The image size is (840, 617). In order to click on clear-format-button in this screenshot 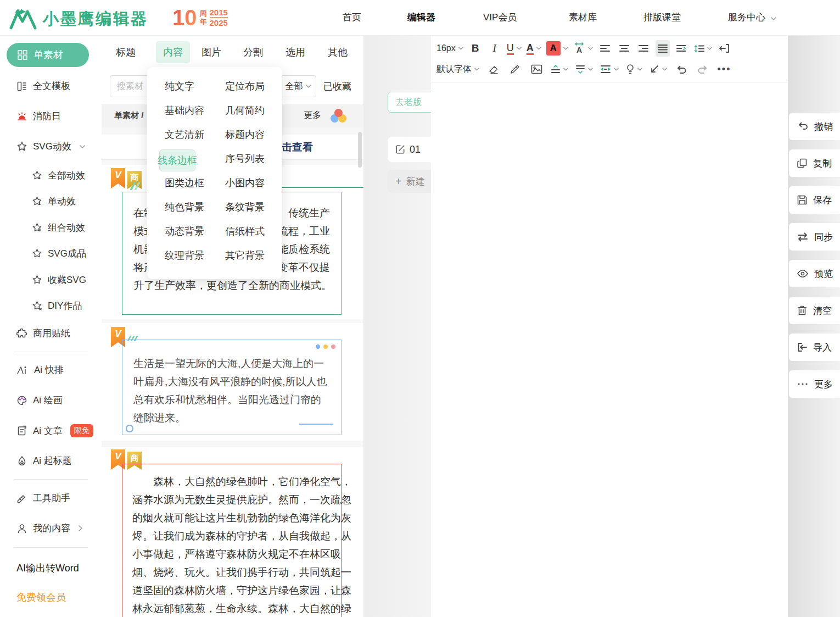, I will do `click(494, 69)`.